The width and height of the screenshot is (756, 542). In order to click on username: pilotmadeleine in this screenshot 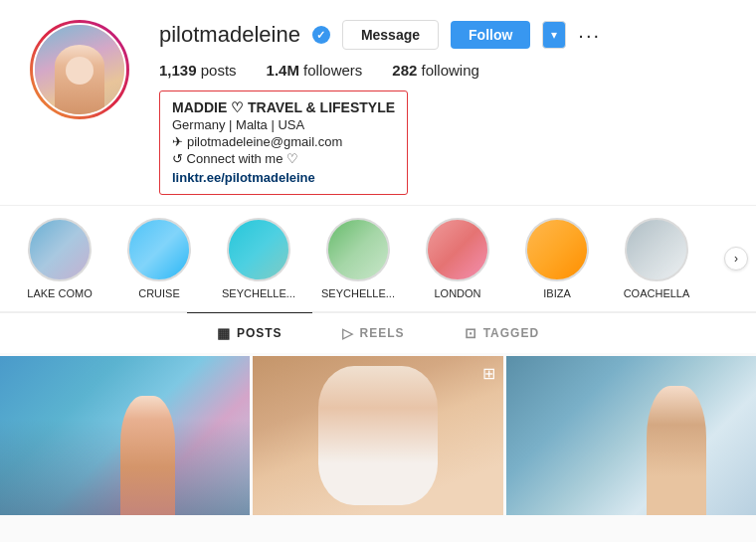, I will do `click(230, 35)`.